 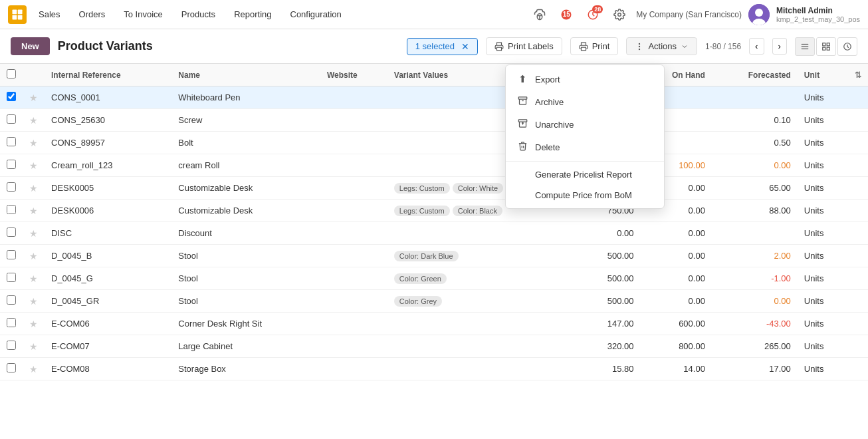 What do you see at coordinates (755, 143) in the screenshot?
I see `cell-forecasted: 0.50` at bounding box center [755, 143].